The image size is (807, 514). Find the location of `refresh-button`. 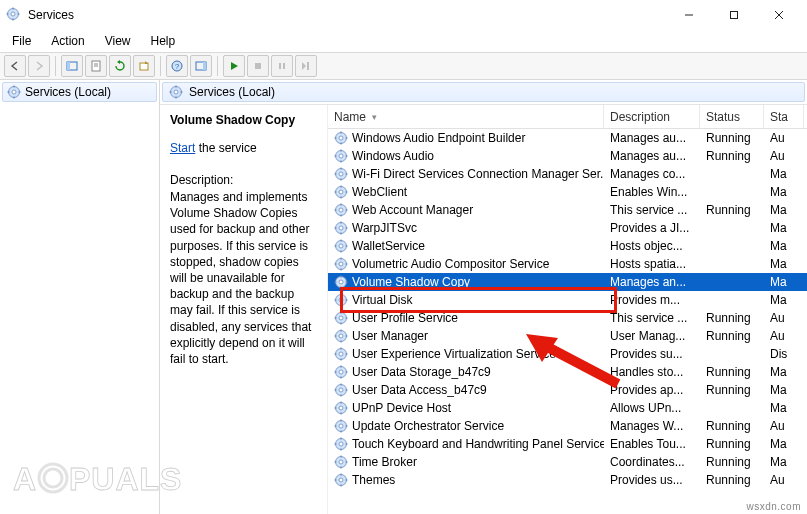

refresh-button is located at coordinates (120, 66).